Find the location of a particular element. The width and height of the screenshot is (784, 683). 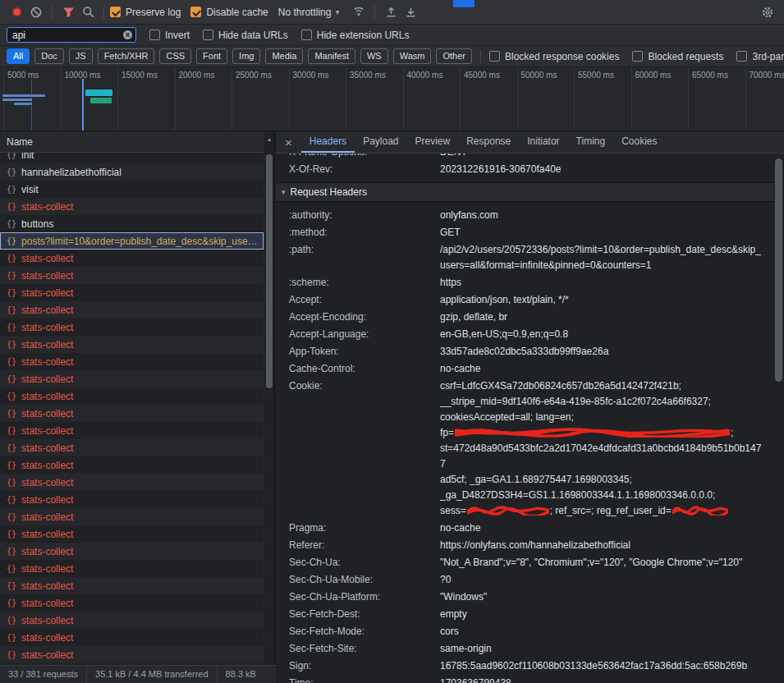

hide-extension-urls-checkbox is located at coordinates (307, 34).